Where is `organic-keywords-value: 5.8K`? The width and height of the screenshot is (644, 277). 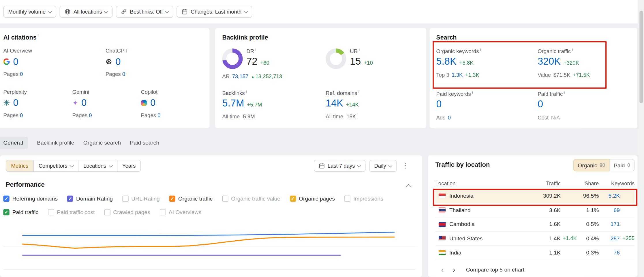 organic-keywords-value: 5.8K is located at coordinates (446, 61).